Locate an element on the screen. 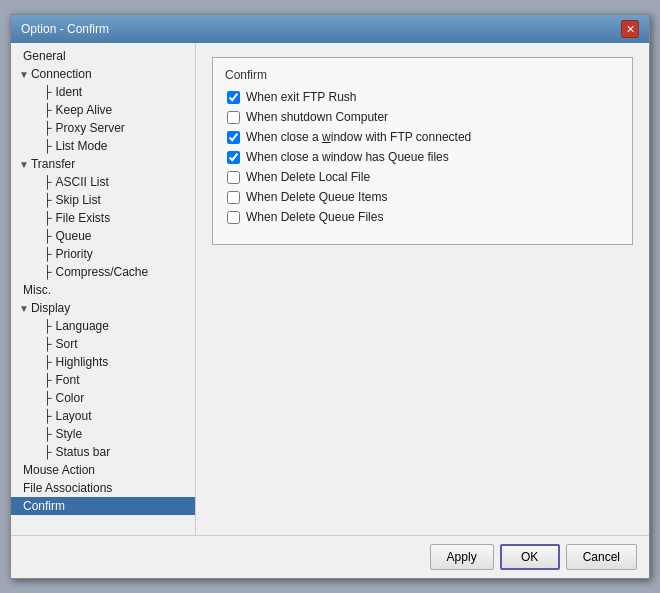 The height and width of the screenshot is (593, 660). sidebar-item-skiplist: ├ Skip List is located at coordinates (103, 200).